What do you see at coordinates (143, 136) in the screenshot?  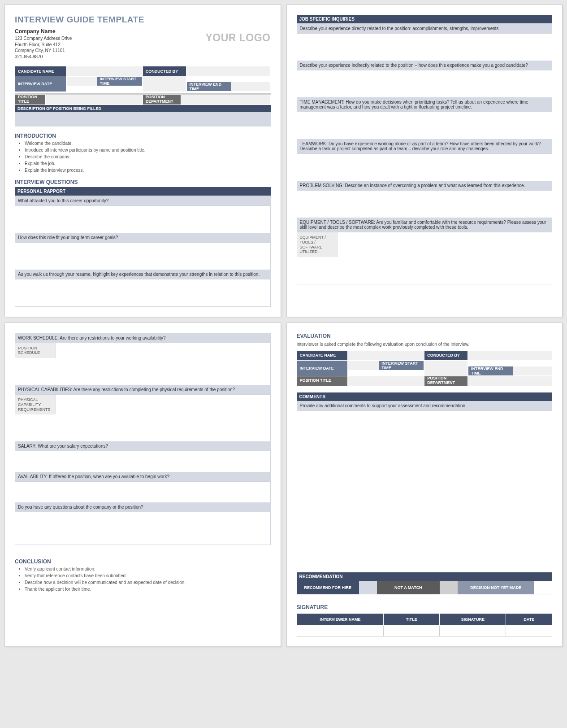 I see `intro-heading: INTRODUCTION` at bounding box center [143, 136].